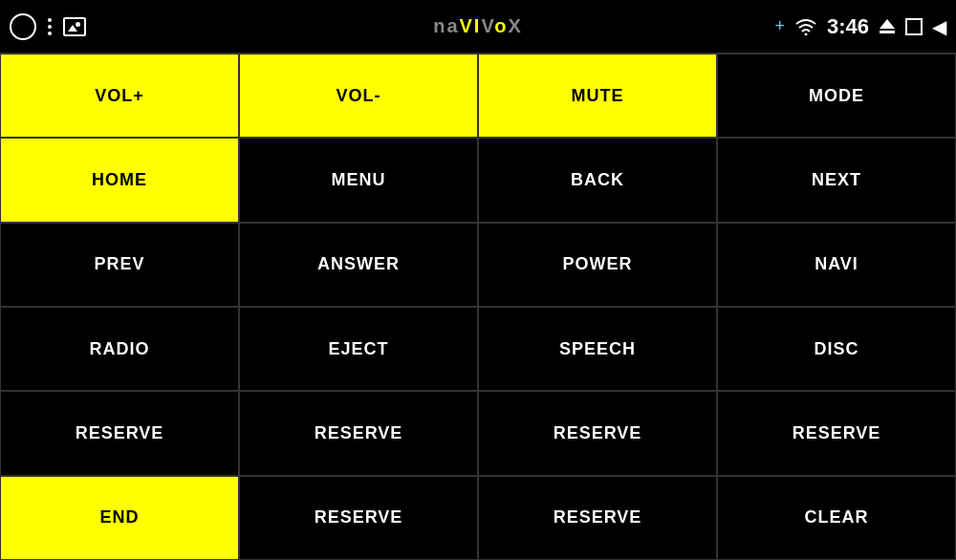 This screenshot has height=560, width=956. What do you see at coordinates (23, 27) in the screenshot?
I see `circle-icon` at bounding box center [23, 27].